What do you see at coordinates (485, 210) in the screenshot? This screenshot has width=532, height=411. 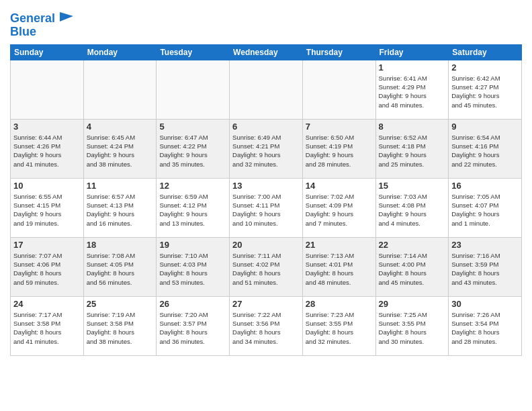 I see `day-info: Sunrise: 7:05 AM Sunset: 4:07 PM Dayligh…` at bounding box center [485, 210].